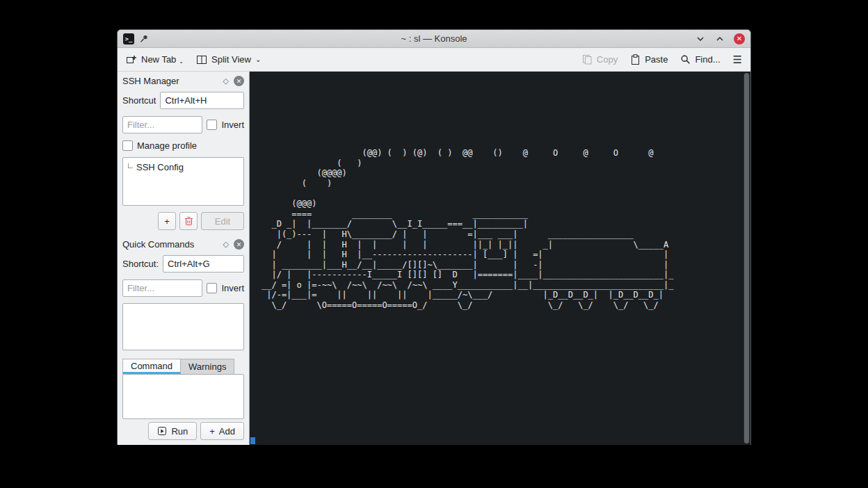 This screenshot has height=488, width=868. I want to click on quick-commands-title: Quick Commands, so click(170, 245).